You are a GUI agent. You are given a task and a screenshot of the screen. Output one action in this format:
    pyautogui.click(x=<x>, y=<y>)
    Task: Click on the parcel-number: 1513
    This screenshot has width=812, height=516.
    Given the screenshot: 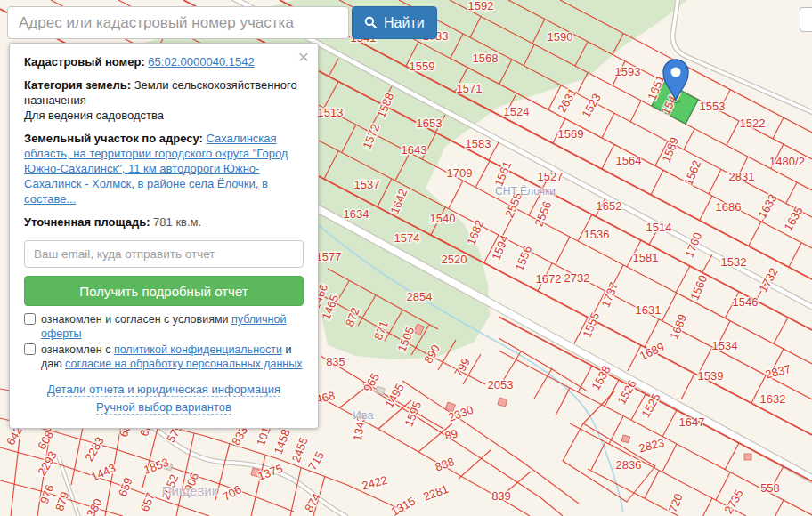 What is the action you would take?
    pyautogui.click(x=331, y=112)
    